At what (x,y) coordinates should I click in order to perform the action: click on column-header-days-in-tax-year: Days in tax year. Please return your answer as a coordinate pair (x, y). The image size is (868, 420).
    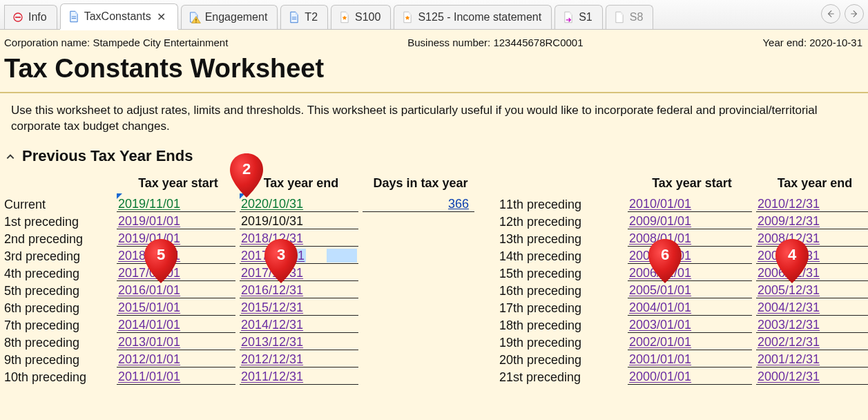
    Looking at the image, I should click on (421, 185).